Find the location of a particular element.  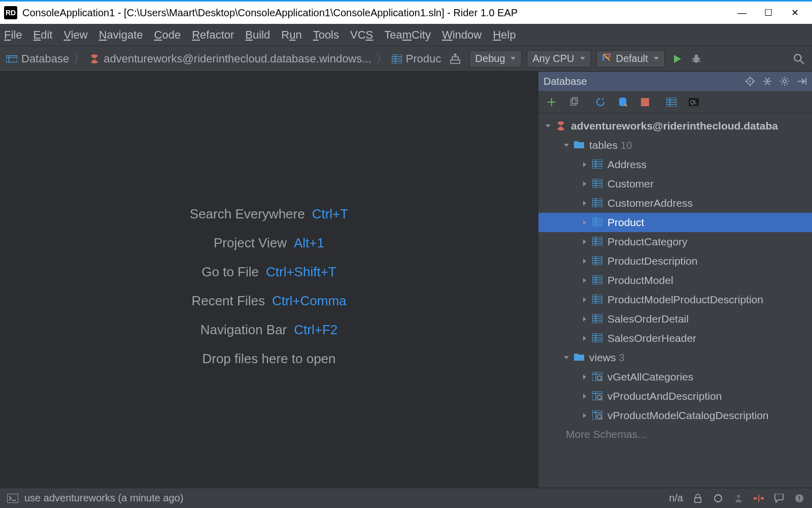

drop-hint: Drop files here to open is located at coordinates (269, 359).